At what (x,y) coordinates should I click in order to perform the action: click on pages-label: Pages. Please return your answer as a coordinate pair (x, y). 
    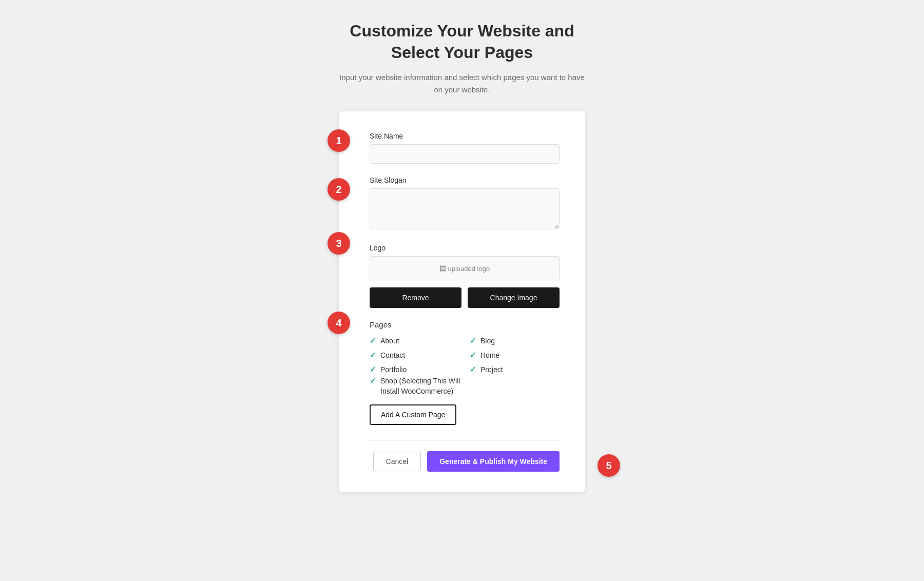
    Looking at the image, I should click on (465, 324).